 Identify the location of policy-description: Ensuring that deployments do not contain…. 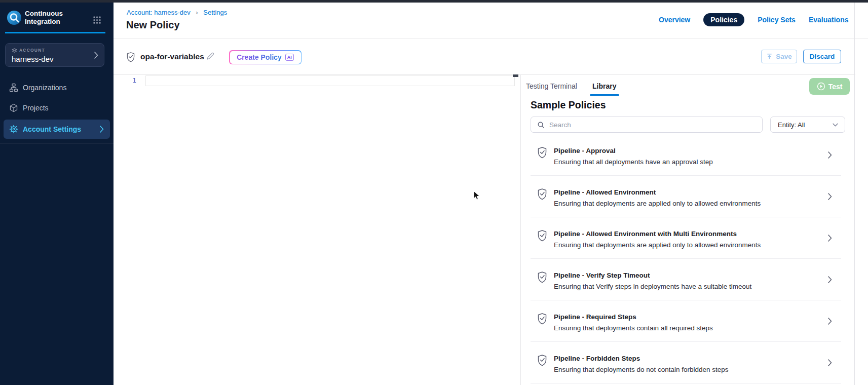
(641, 370).